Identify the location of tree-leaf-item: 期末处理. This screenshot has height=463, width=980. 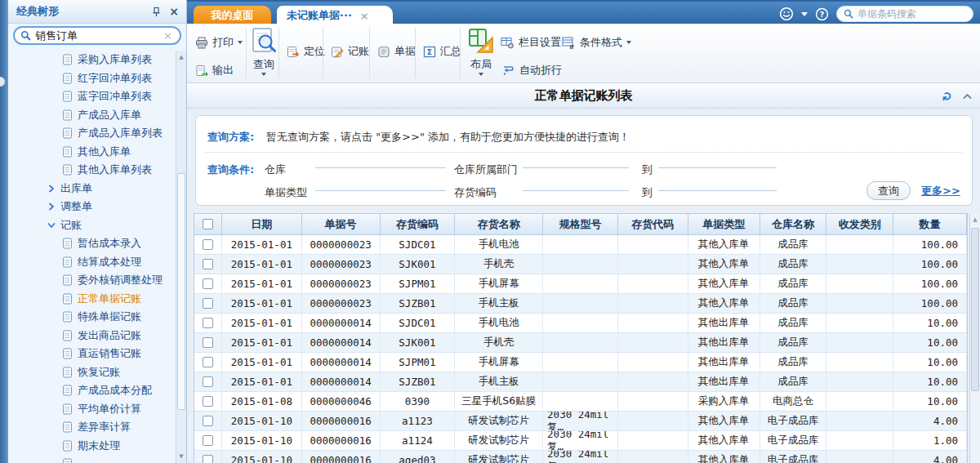
(91, 446).